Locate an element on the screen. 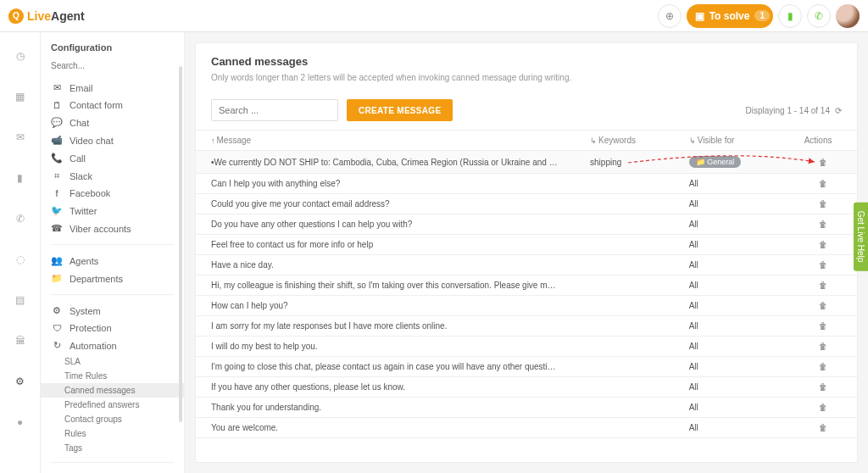  nav-dashboard-icon: ◷ is located at coordinates (20, 56).